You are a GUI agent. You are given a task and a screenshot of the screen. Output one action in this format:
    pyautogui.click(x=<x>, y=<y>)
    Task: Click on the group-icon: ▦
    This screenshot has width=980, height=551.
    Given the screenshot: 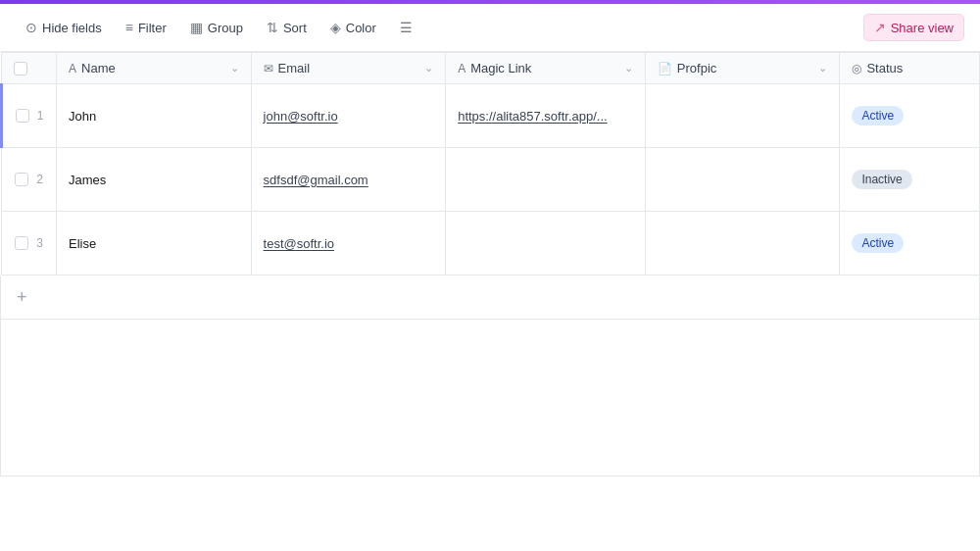 What is the action you would take?
    pyautogui.click(x=196, y=27)
    